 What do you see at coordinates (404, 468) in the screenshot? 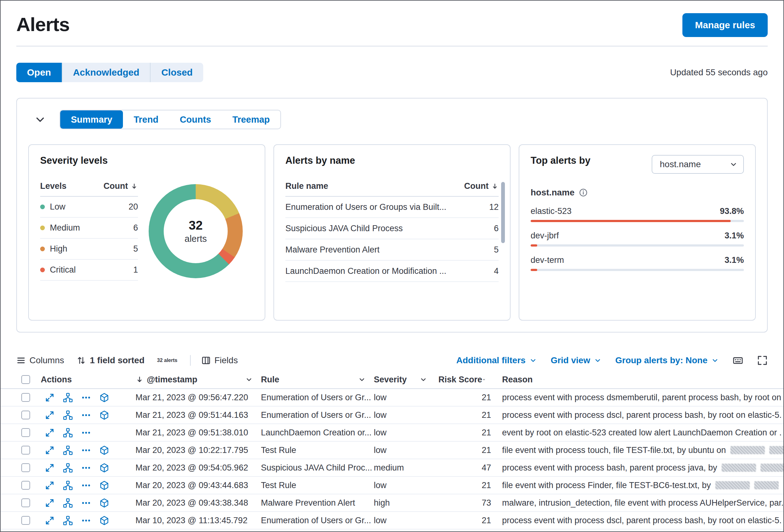
I see `cell-severity: medium` at bounding box center [404, 468].